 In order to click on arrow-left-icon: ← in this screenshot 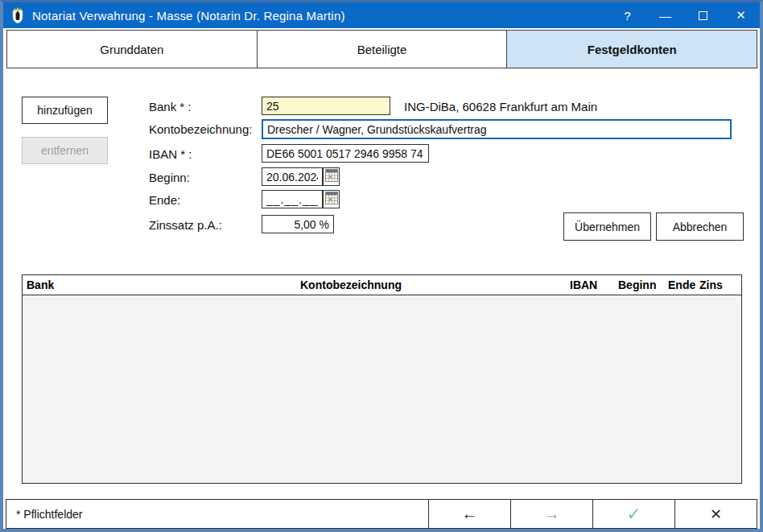, I will do `click(470, 513)`.